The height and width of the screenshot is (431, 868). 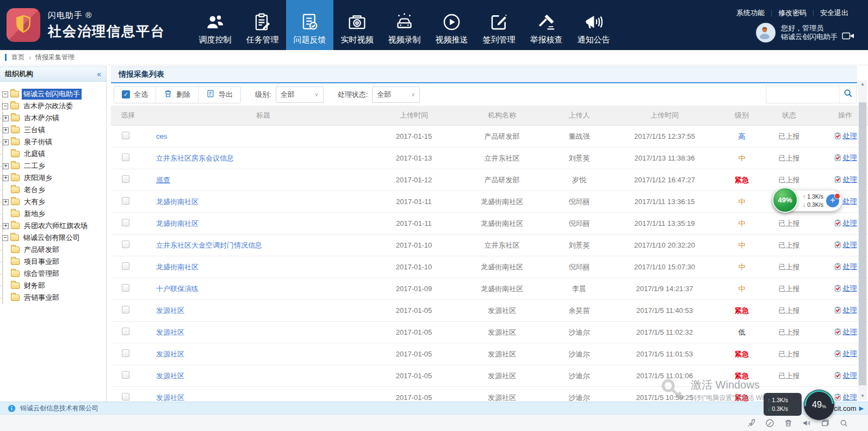 I want to click on tree-item-大有乡: +大有乡, so click(x=54, y=202).